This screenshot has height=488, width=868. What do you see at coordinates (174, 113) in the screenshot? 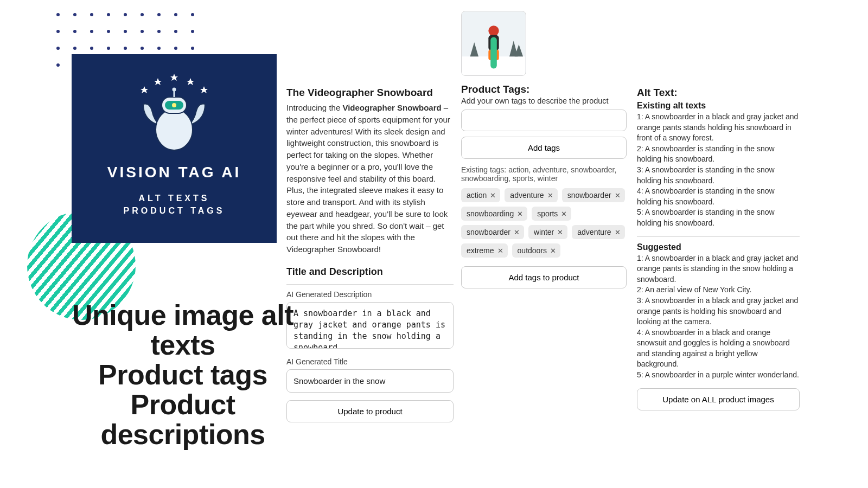
I see `robot-icon` at bounding box center [174, 113].